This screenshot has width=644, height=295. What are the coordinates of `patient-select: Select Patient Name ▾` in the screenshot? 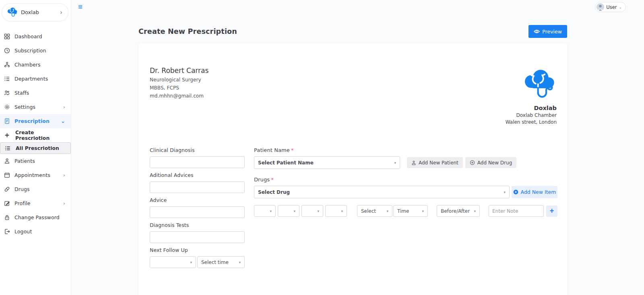 It's located at (327, 163).